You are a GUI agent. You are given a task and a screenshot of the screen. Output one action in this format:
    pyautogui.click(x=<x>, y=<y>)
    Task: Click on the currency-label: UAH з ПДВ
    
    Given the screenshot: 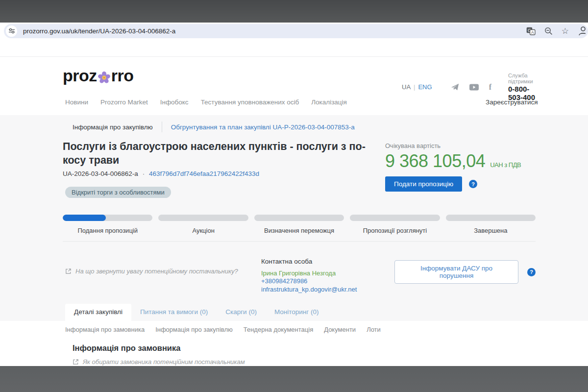 What is the action you would take?
    pyautogui.click(x=506, y=165)
    